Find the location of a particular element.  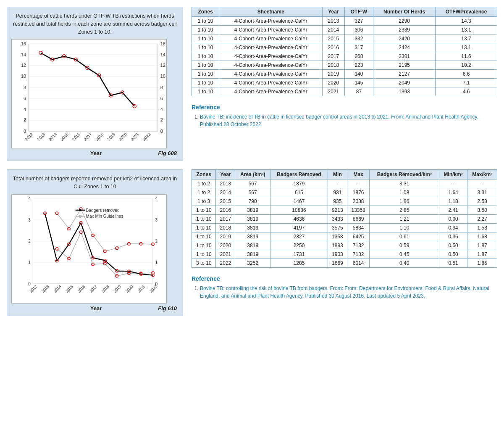

svg-text: 2019 is located at coordinates (118, 289).